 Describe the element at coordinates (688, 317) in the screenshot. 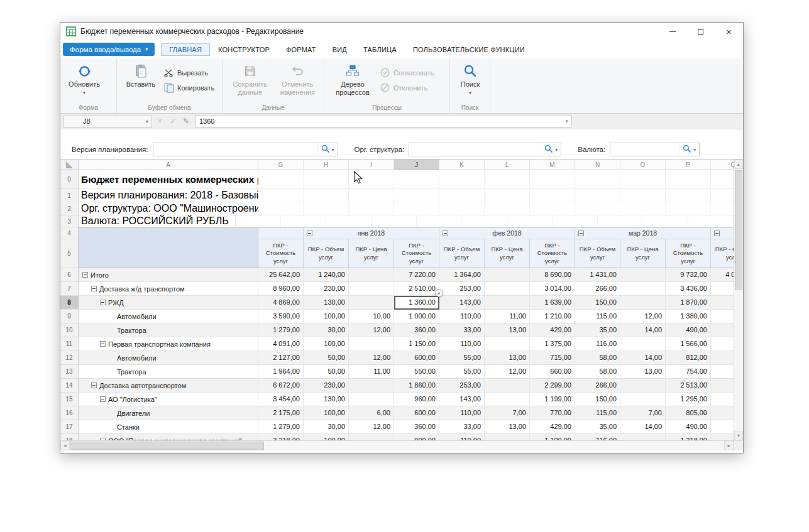

I see `cell-P9: 1 380,00` at that location.